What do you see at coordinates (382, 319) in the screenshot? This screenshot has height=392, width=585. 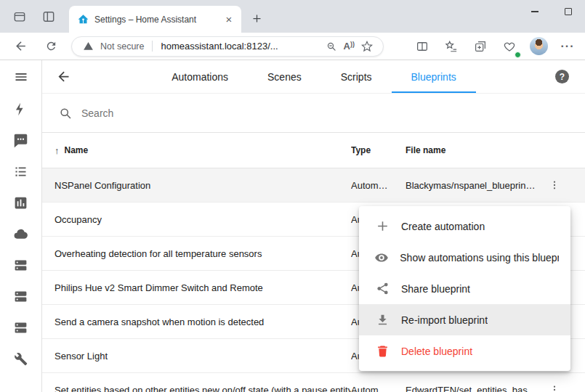 I see `download-icon` at bounding box center [382, 319].